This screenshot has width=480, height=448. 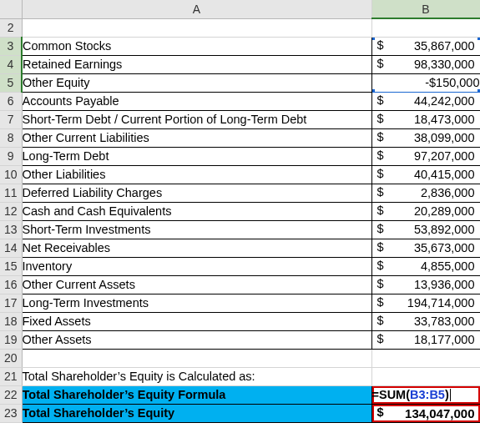 I want to click on cell-A19: Other Assets, so click(x=197, y=340).